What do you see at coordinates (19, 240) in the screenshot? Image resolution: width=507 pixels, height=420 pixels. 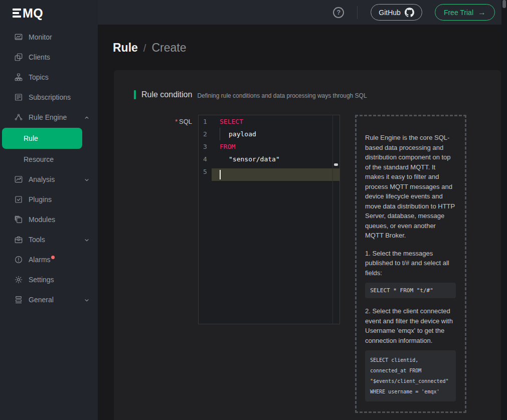 I see `tools-icon` at bounding box center [19, 240].